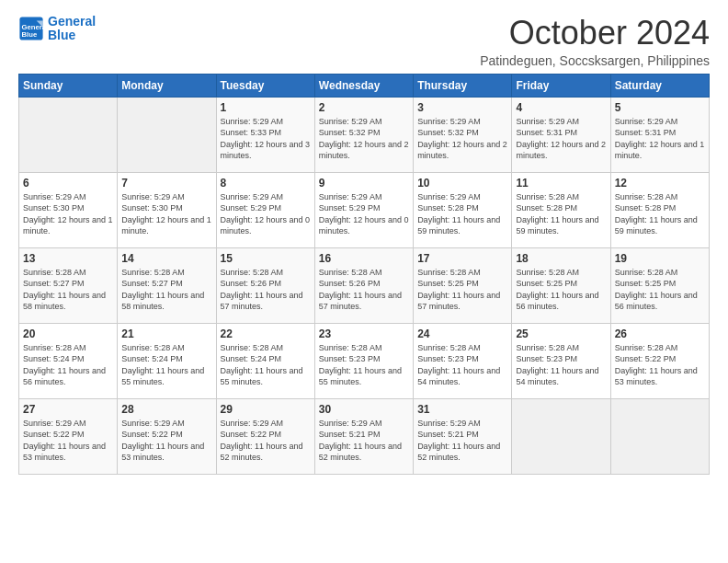 This screenshot has height=563, width=728. Describe the element at coordinates (660, 259) in the screenshot. I see `day-number: 19` at that location.